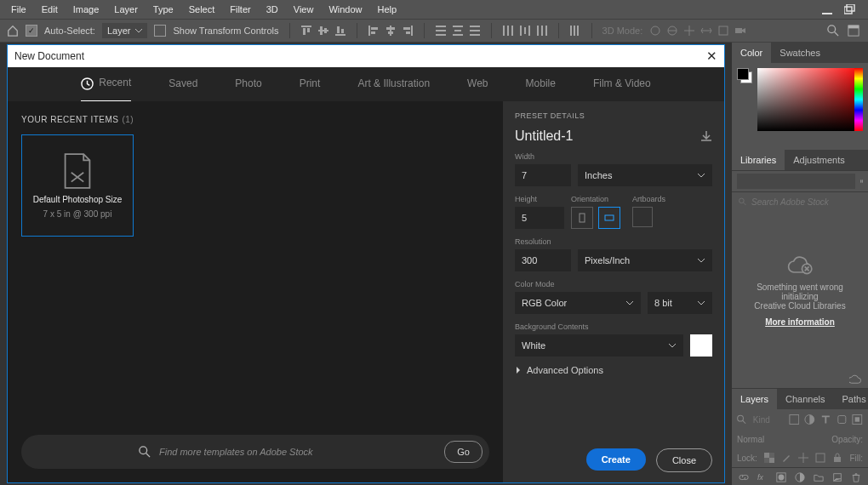  Describe the element at coordinates (13, 31) in the screenshot. I see `home-icon` at that location.